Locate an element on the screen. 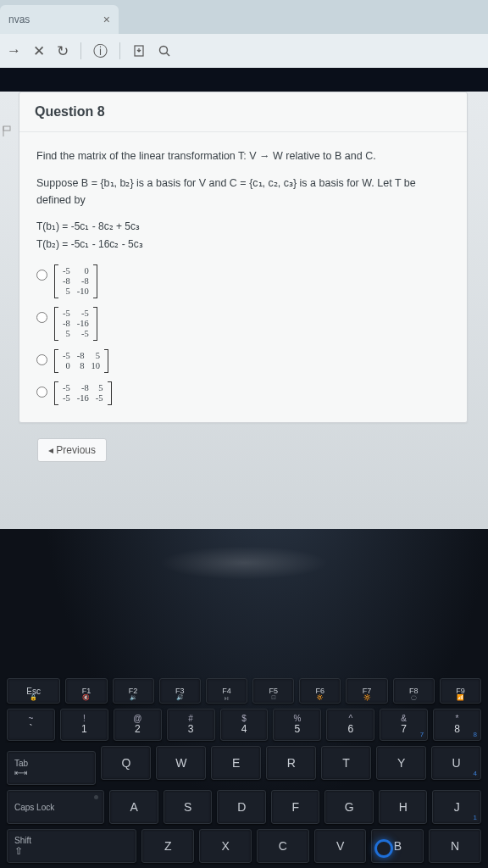 The image size is (488, 868). key: @2 is located at coordinates (137, 725).